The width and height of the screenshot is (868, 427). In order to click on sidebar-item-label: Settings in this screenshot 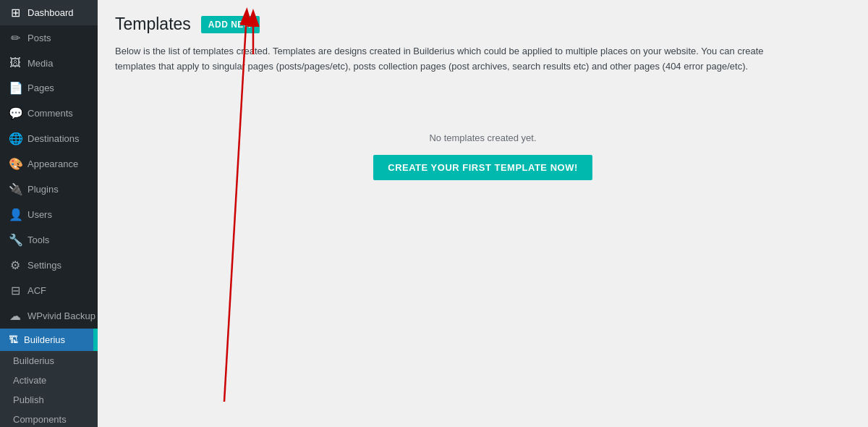, I will do `click(45, 265)`.